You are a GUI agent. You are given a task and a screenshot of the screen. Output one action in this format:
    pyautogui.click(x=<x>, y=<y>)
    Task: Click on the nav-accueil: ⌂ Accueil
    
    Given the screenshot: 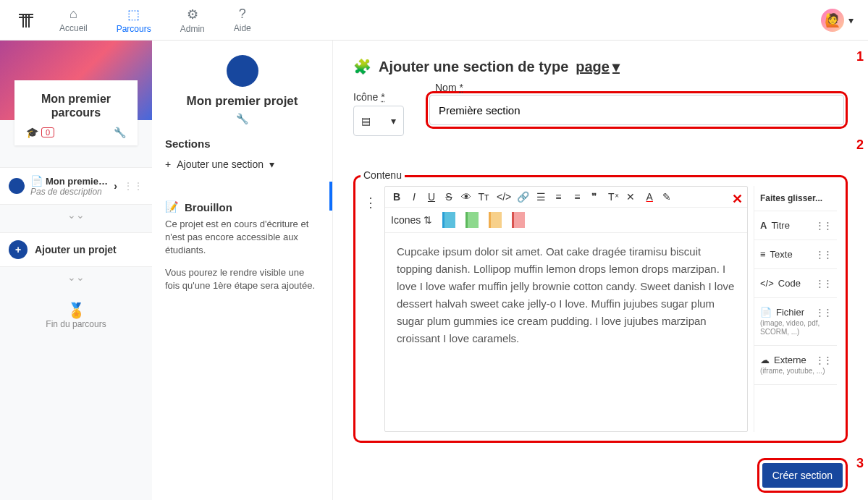 What is the action you would take?
    pyautogui.click(x=74, y=20)
    